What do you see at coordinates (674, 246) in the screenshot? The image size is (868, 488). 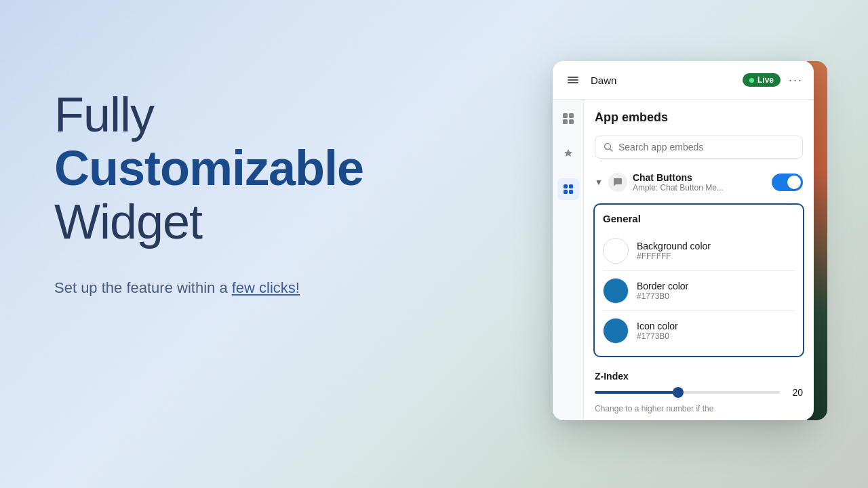 I see `background-color-label: Background color` at bounding box center [674, 246].